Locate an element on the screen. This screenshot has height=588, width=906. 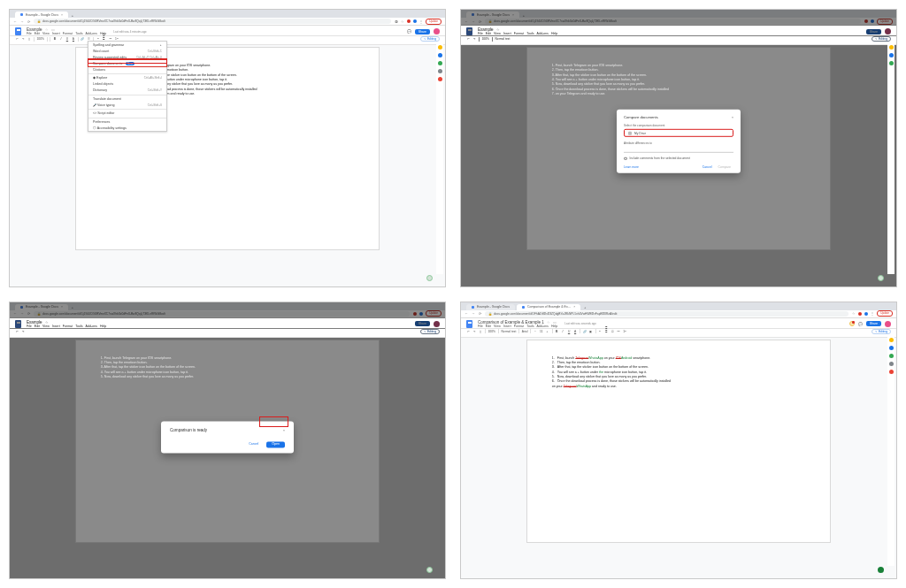
tools-menu-item: Translate document is located at coordinates (127, 99).